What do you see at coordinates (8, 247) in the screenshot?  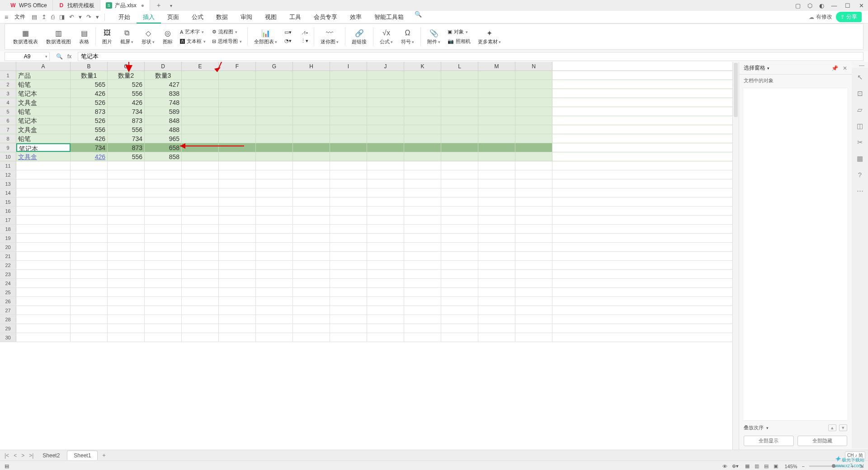 I see `row-header: 20` at bounding box center [8, 247].